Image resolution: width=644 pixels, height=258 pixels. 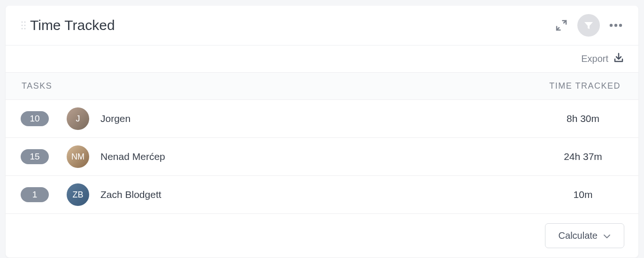 I want to click on avatar: J, so click(x=78, y=119).